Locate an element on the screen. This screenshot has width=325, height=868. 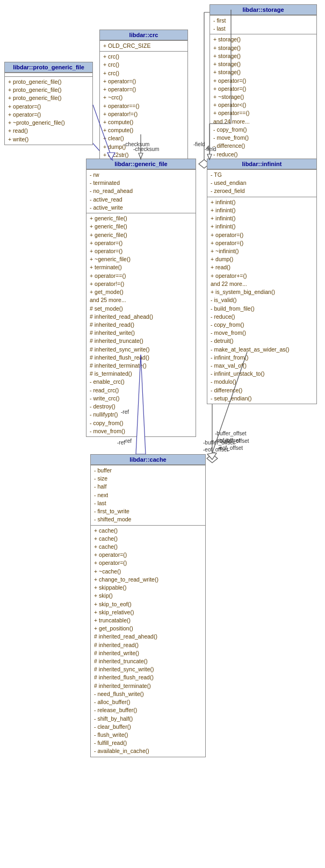
method: + ~infinint() is located at coordinates (262, 252).